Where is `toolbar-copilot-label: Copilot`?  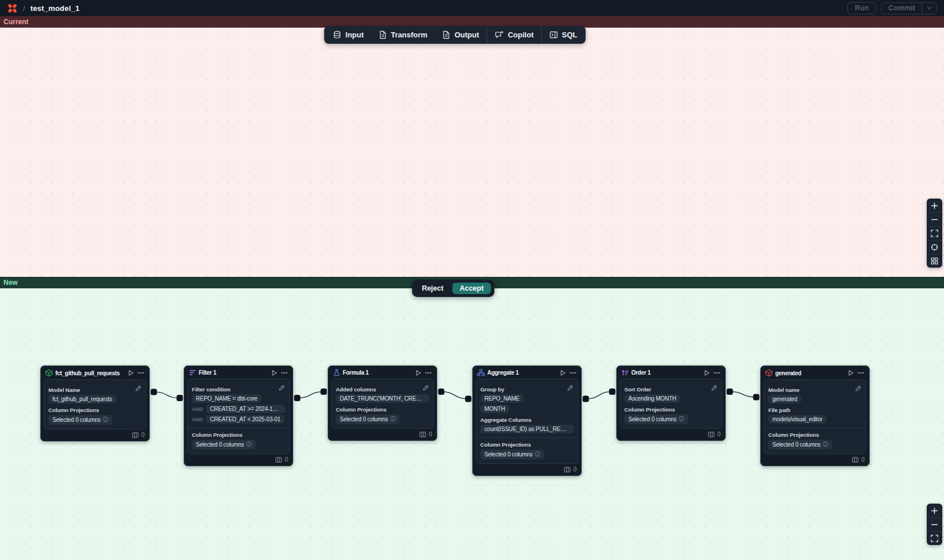 toolbar-copilot-label: Copilot is located at coordinates (521, 35).